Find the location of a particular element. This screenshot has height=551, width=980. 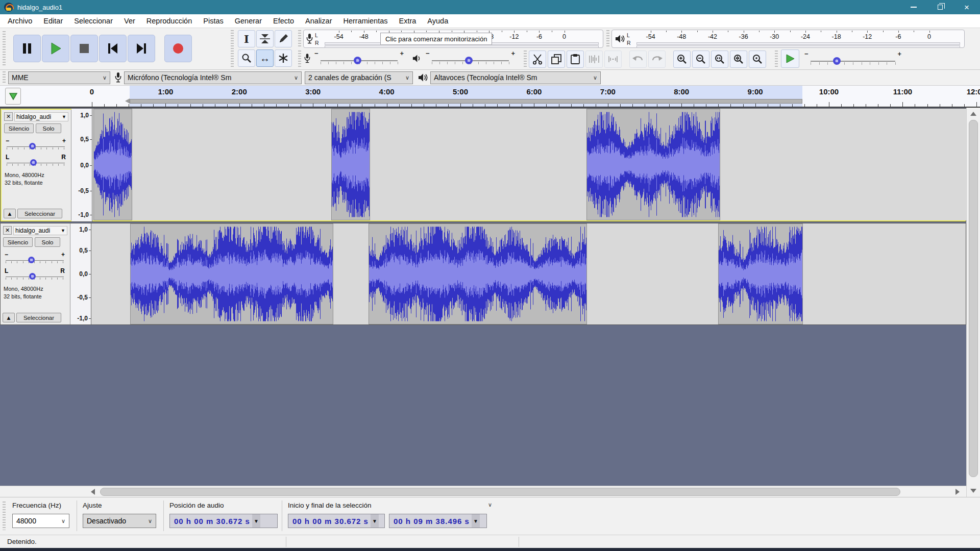

recording-channels-value: 2 canales de grabación (S is located at coordinates (350, 78).